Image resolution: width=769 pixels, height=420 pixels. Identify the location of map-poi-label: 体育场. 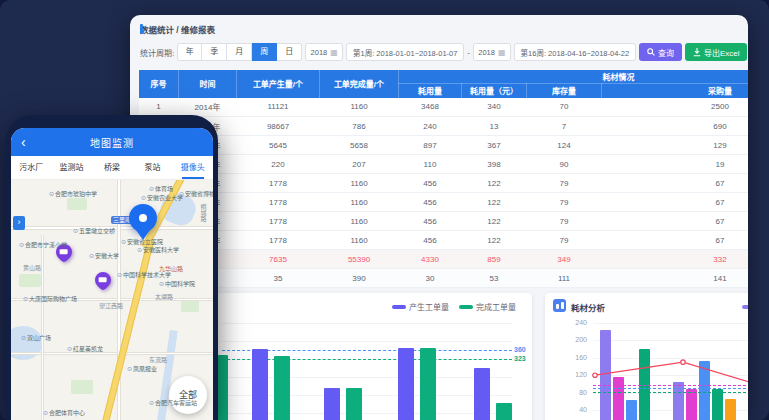
(161, 188).